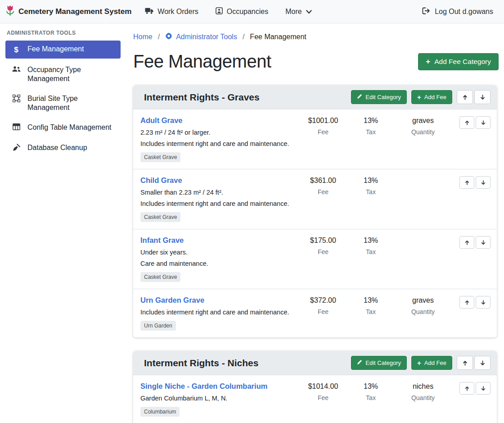 This screenshot has width=504, height=423. I want to click on add-fee-category-button: + Add Fee Category, so click(458, 62).